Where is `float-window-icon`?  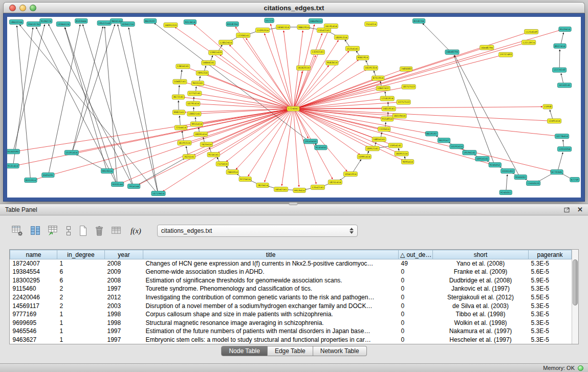
float-window-icon is located at coordinates (567, 210).